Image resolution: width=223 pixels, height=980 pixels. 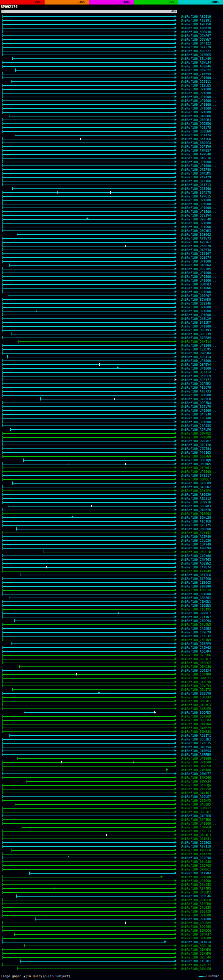 I want to click on hit-accession-label: UniRef100_C5P4K0, so click(x=196, y=674).